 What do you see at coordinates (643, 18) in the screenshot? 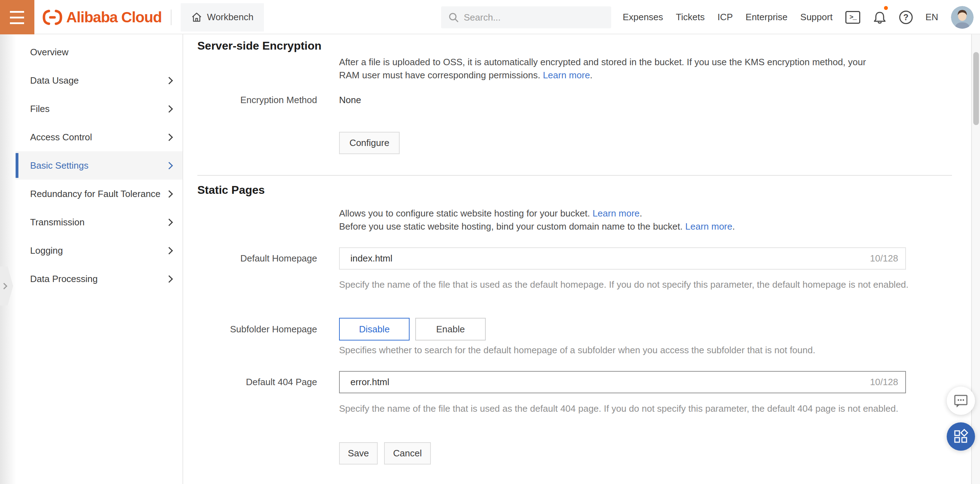
I see `nav-link-expenses: Expenses` at bounding box center [643, 18].